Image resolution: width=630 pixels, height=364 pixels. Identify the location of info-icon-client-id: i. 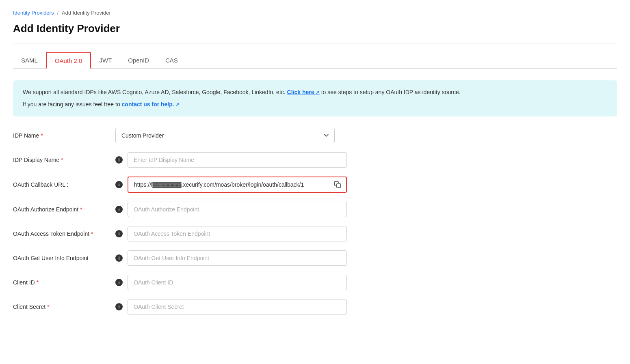
(119, 282).